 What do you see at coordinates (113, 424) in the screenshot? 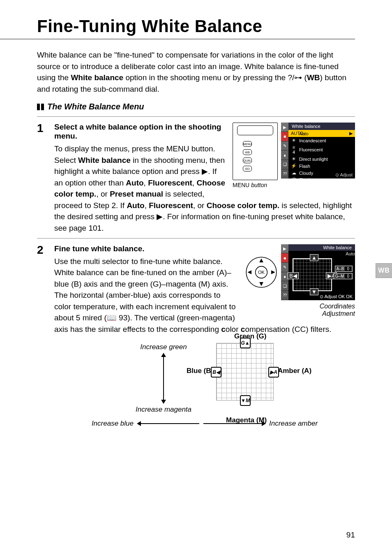
I see `increase-blue-label: Increase blue` at bounding box center [113, 424].